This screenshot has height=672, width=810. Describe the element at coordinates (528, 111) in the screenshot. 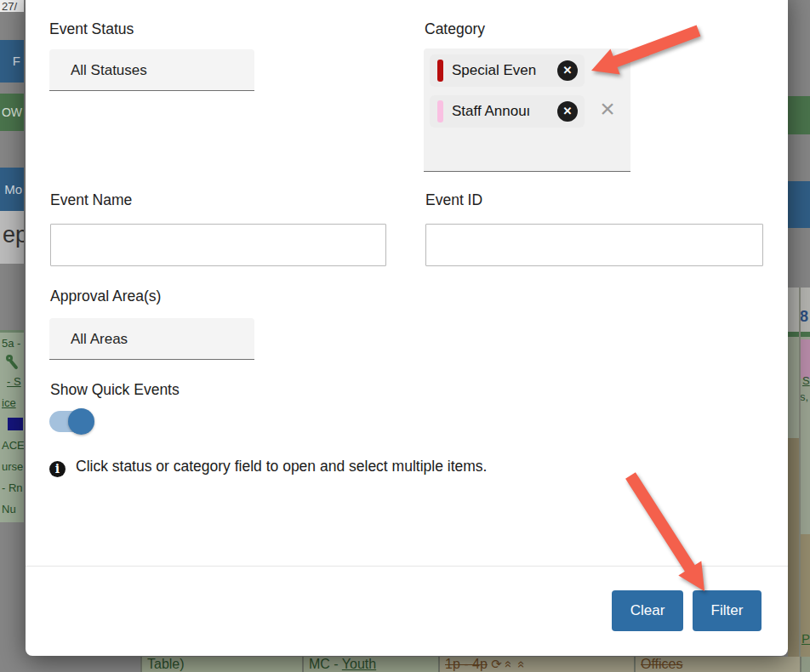

I see `category-select: Special Even ✕ Staff Annouı ✕ ×` at that location.